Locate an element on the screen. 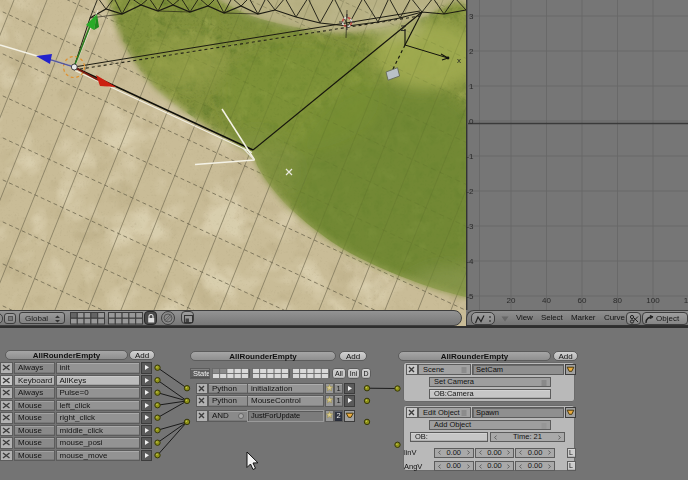  svg-text: 60 is located at coordinates (582, 300).